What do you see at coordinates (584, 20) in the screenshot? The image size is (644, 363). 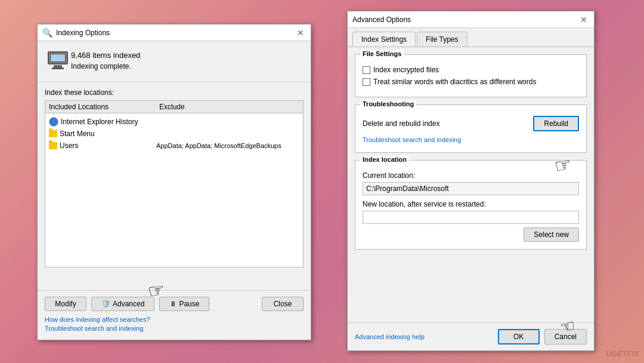 I see `advanced-close-button: ✕` at bounding box center [584, 20].